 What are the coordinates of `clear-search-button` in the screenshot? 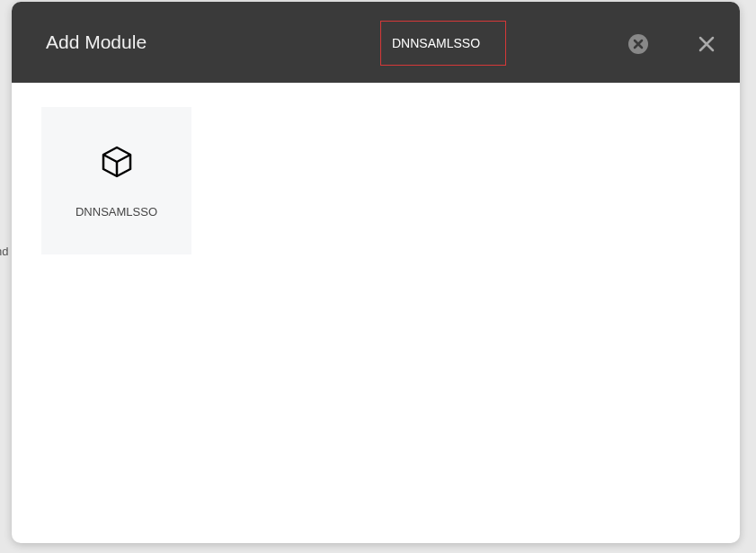 It's located at (638, 44).